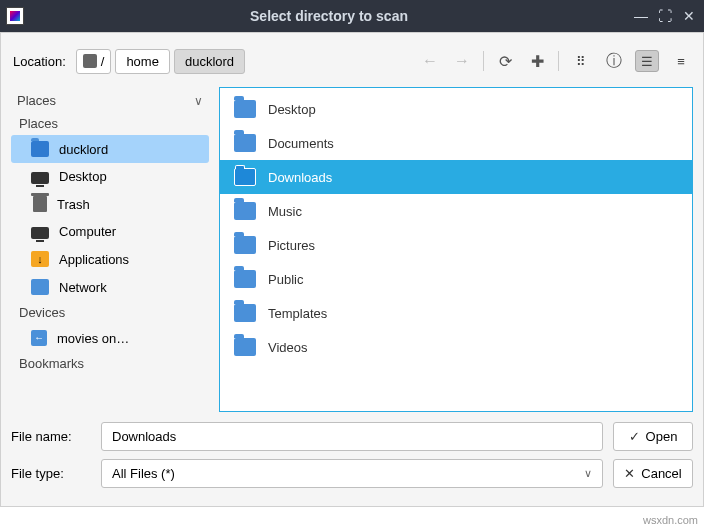 This screenshot has height=532, width=704. I want to click on trash-icon, so click(40, 204).